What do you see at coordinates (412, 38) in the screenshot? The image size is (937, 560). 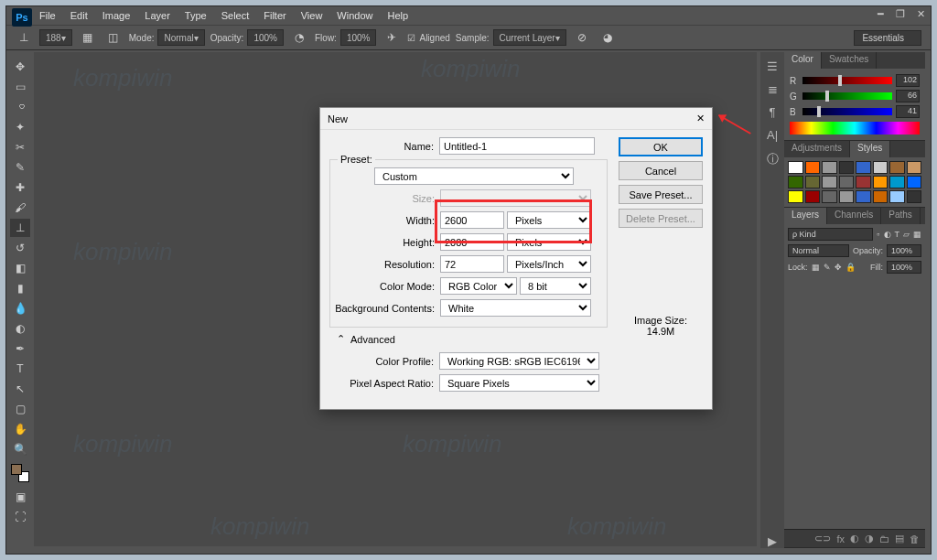 I see `aligned-checkbox: ☑` at bounding box center [412, 38].